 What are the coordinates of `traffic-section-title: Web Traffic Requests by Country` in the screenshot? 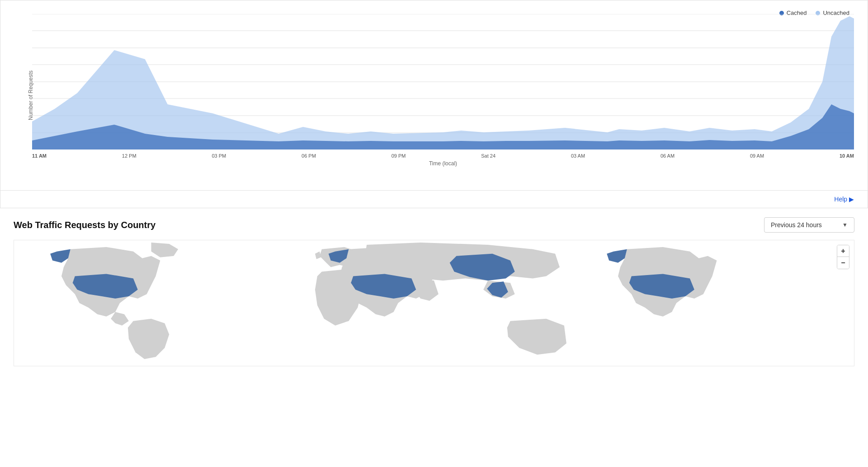 It's located at (85, 225).